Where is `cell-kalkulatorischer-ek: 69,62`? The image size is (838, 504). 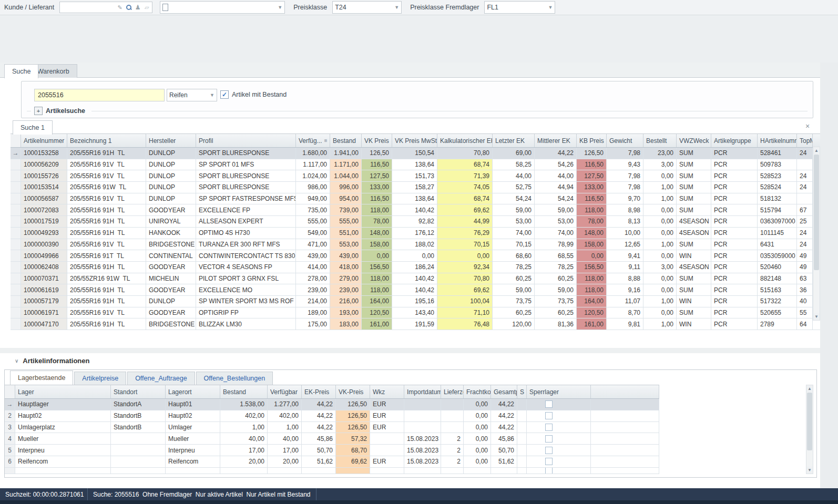 cell-kalkulatorischer-ek: 69,62 is located at coordinates (465, 210).